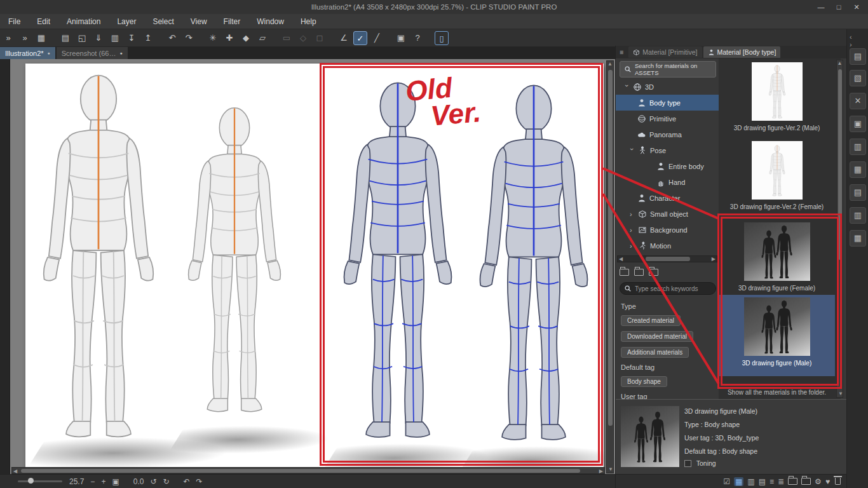  Describe the element at coordinates (309, 22) in the screenshot. I see `menu-help: Help` at that location.